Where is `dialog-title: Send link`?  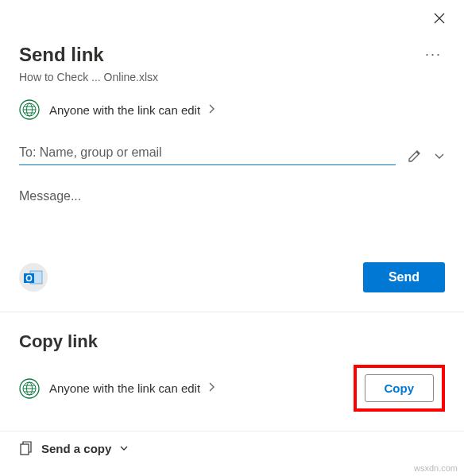
dialog-title: Send link is located at coordinates (62, 55).